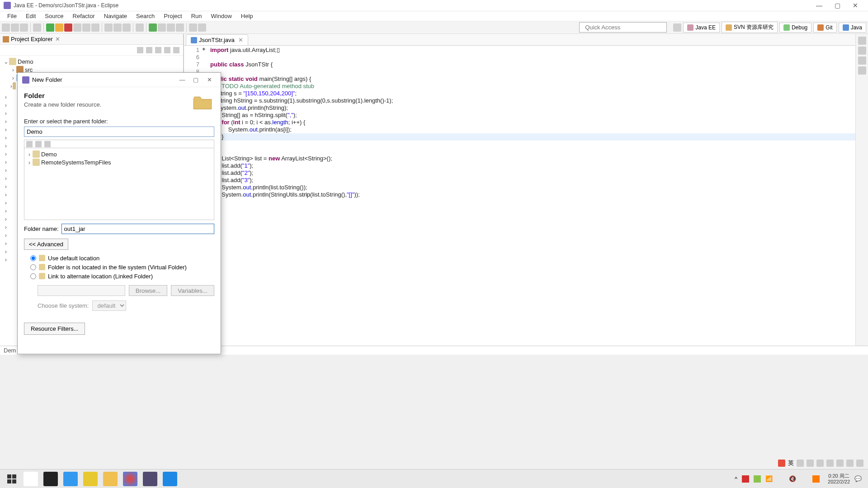  Describe the element at coordinates (830, 463) in the screenshot. I see `ime-keyboard-icon` at that location.